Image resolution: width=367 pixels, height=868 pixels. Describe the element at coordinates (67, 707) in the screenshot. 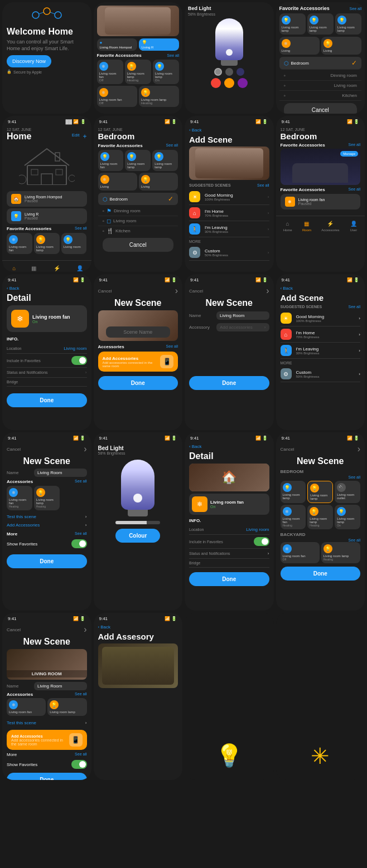

I see `r5-acc-lamp: 💡 Living room lamp` at that location.